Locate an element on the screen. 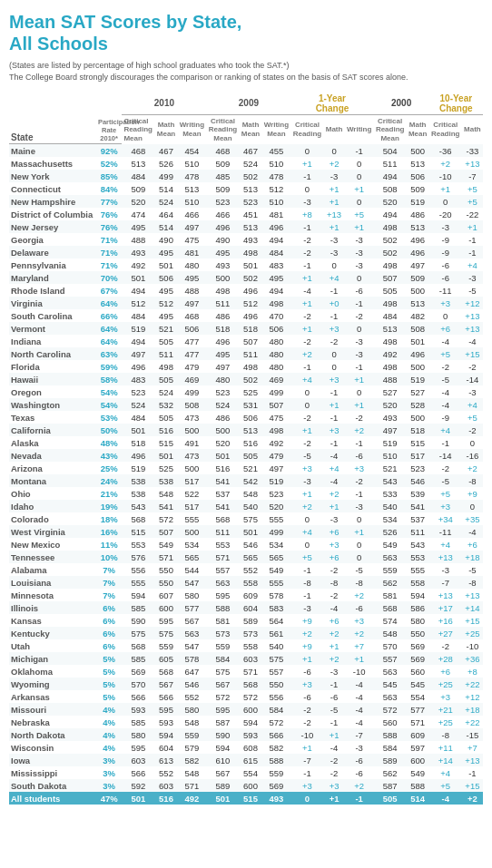 The height and width of the screenshot is (868, 492). table-cell: 467 is located at coordinates (167, 151).